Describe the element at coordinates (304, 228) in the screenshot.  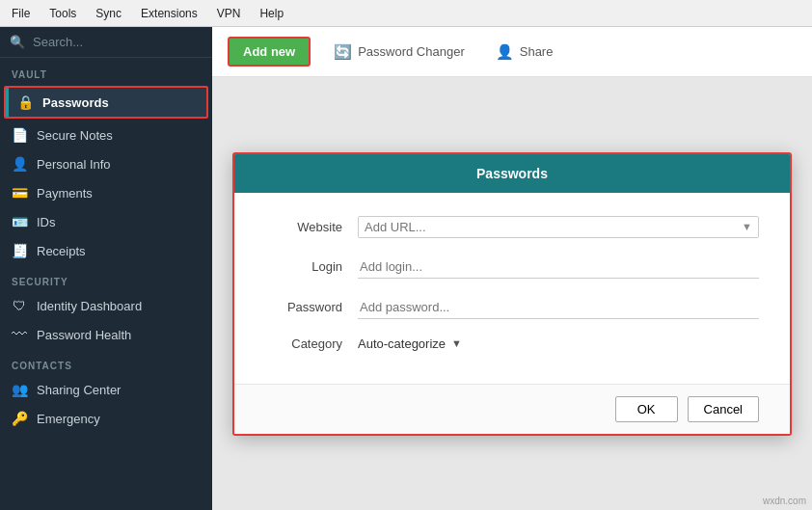
I see `website-label: Website` at that location.